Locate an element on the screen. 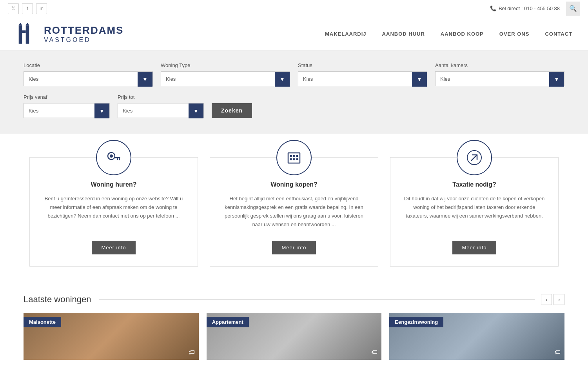  search-row-1: Locatie Kies ▼ Woning Type Kies ▼ Status… is located at coordinates (294, 74).